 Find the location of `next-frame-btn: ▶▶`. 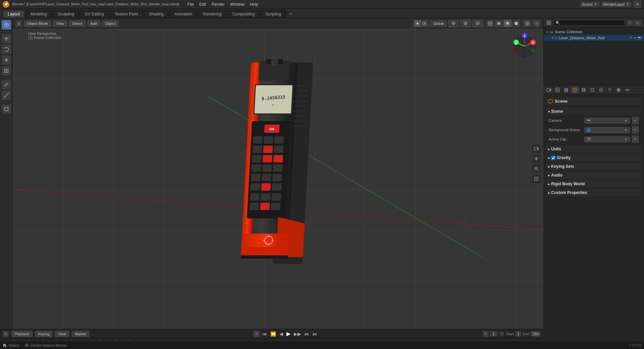

next-frame-btn: ▶▶ is located at coordinates (298, 334).